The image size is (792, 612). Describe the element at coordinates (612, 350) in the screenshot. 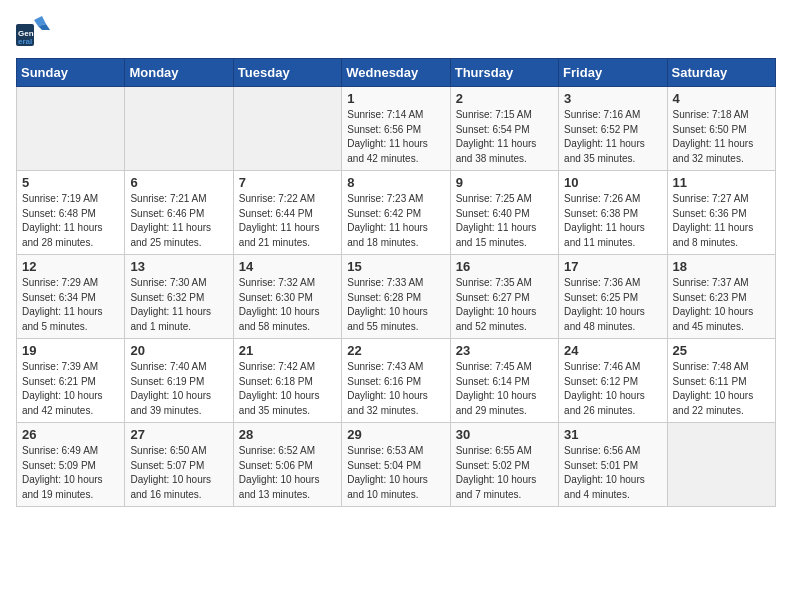

I see `day-number: 24` at that location.